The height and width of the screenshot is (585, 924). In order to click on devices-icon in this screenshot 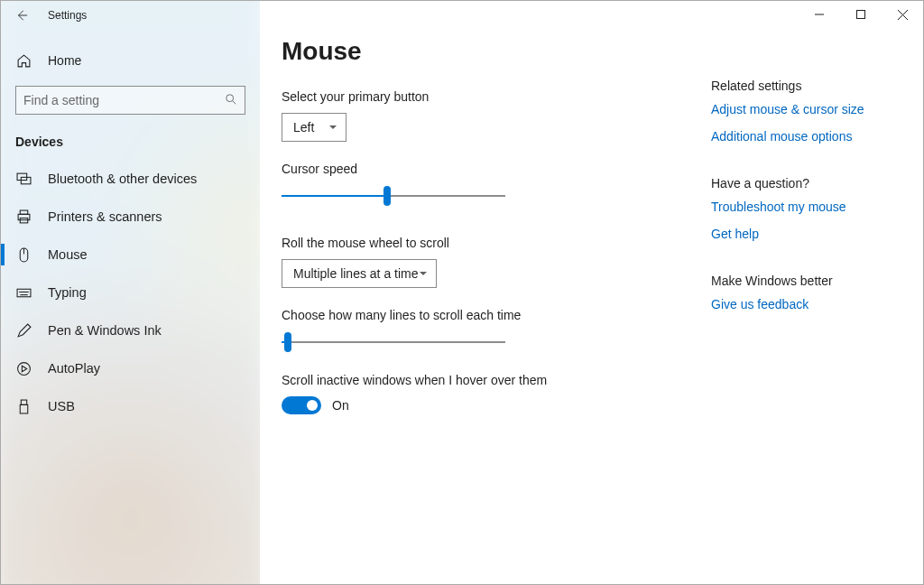, I will do `click(23, 179)`.